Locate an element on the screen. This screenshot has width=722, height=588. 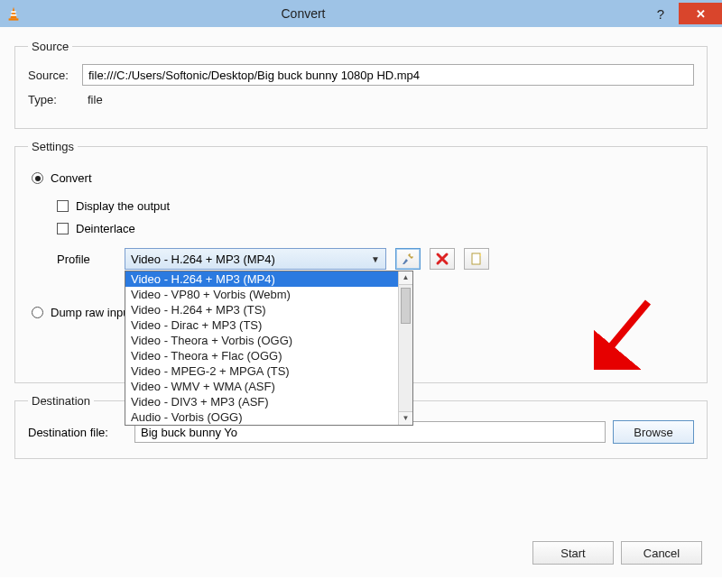
display-output-checkbox is located at coordinates (63, 206).